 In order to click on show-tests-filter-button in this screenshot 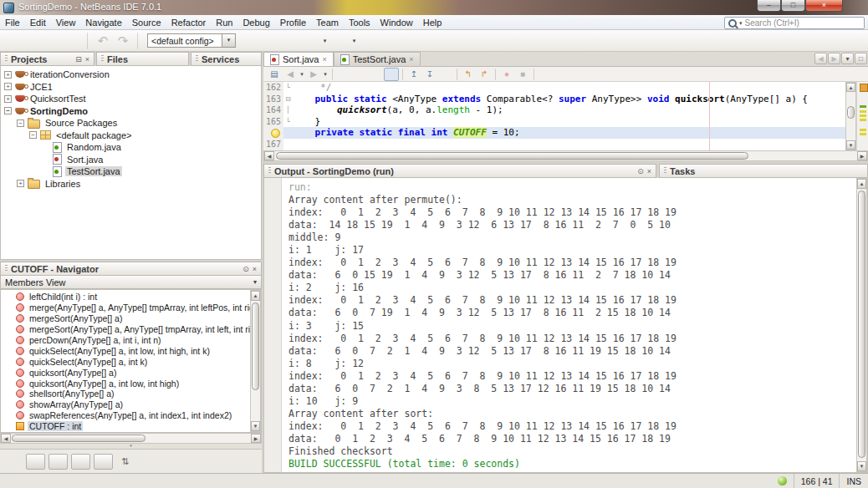, I will do `click(104, 461)`.